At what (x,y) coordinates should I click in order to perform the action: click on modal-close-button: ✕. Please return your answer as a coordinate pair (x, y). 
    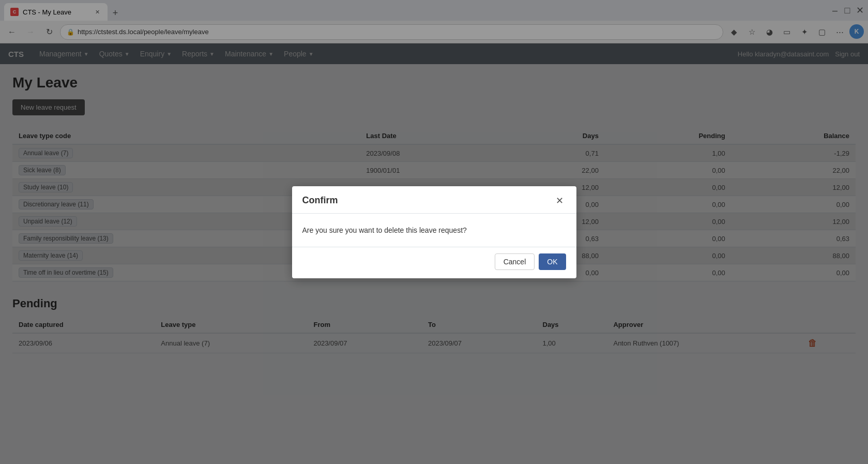
    Looking at the image, I should click on (560, 201).